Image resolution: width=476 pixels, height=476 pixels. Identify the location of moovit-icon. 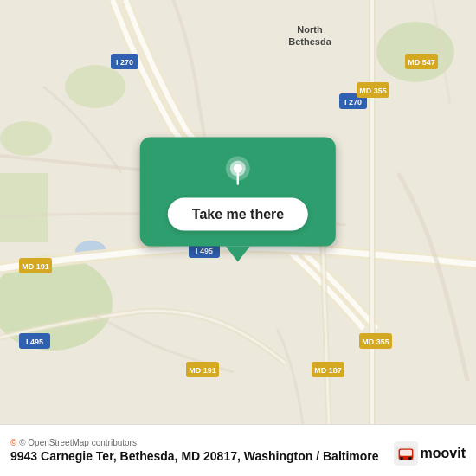
(406, 453).